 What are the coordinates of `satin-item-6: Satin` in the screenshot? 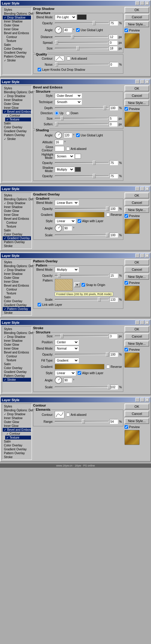 It's located at (17, 441).